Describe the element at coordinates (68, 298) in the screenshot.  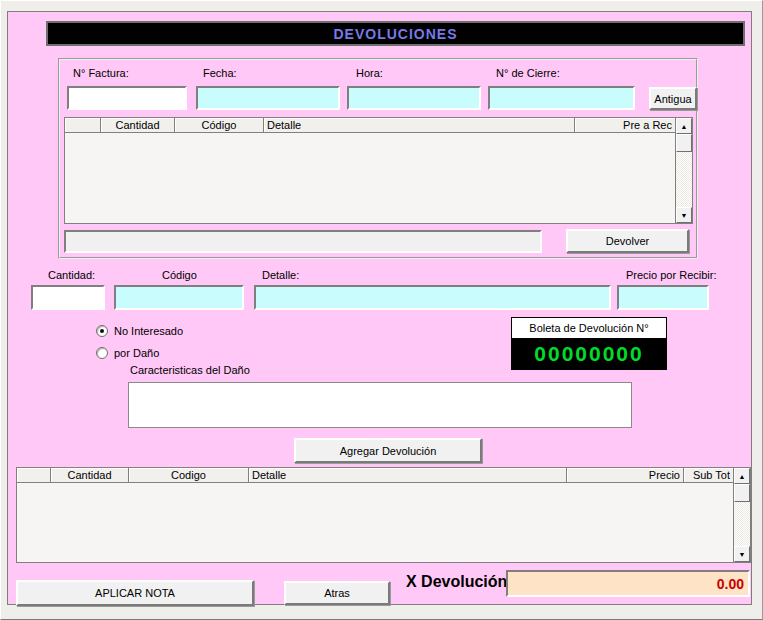
I see `cantidad-input` at that location.